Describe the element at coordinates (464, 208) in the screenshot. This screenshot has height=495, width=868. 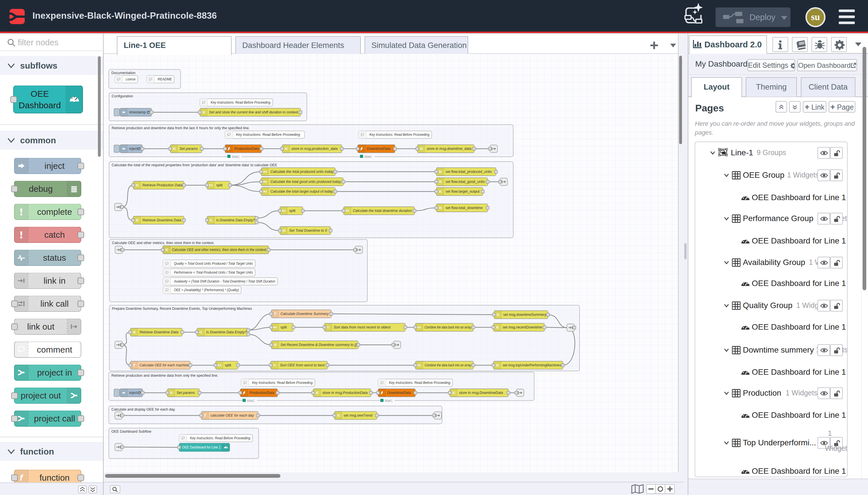
I see `svg-text: set flow.total_downtime` at that location.